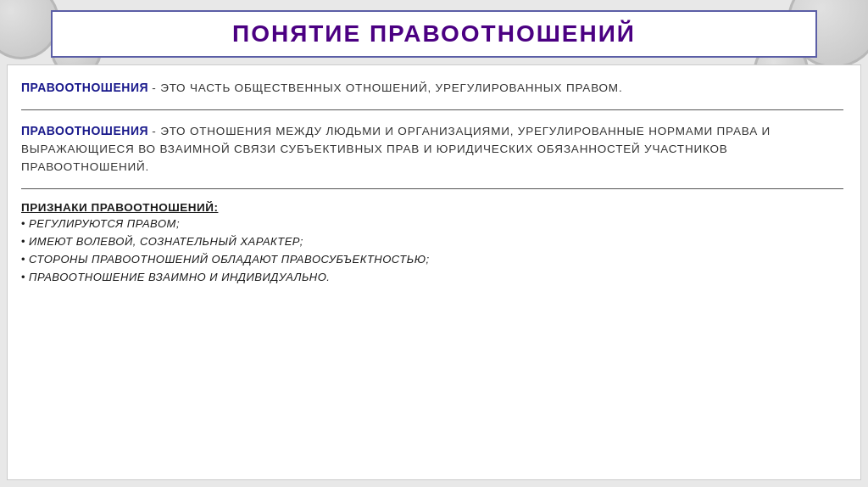 The image size is (868, 487). Describe the element at coordinates (432, 149) in the screenshot. I see `definition-block-2: ПРАВООТНОШЕНИЯ - ЭТО ОТНОШЕНИЯ МЕЖДУ ЛЮД…` at that location.